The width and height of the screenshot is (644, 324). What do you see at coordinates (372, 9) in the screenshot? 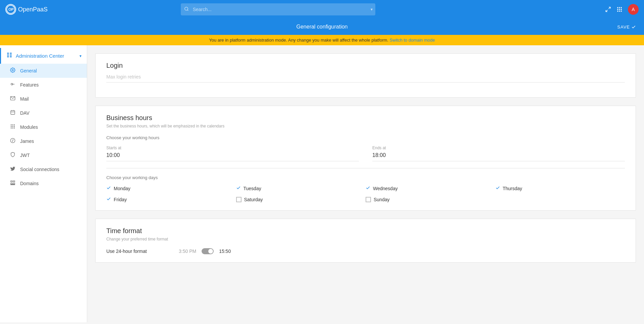
I see `search-dropdown-button: ▾` at bounding box center [372, 9].